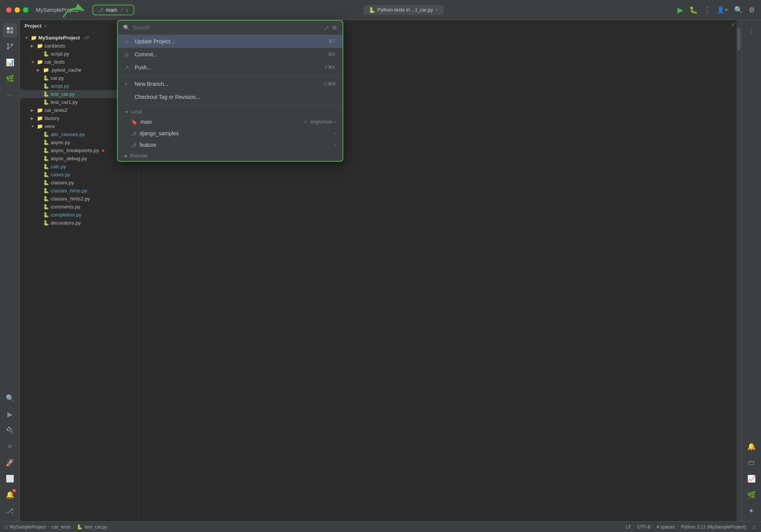 This screenshot has height=532, width=761. What do you see at coordinates (128, 122) in the screenshot?
I see `branch-main-item: 🔖 main ↗ origin/main ›` at bounding box center [128, 122].